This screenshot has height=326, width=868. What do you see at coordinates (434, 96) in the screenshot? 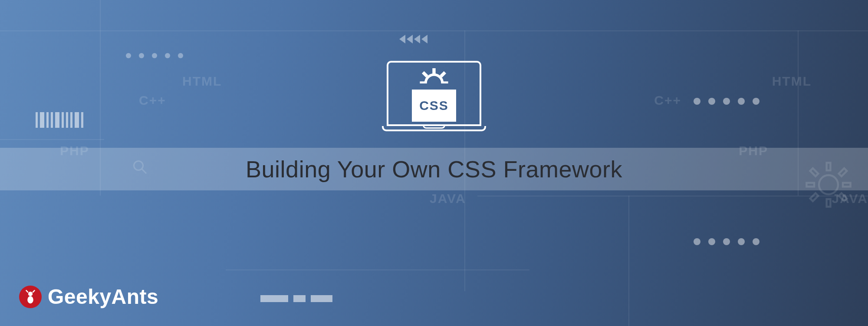
I see `laptop-css-icon: CSS` at bounding box center [434, 96].